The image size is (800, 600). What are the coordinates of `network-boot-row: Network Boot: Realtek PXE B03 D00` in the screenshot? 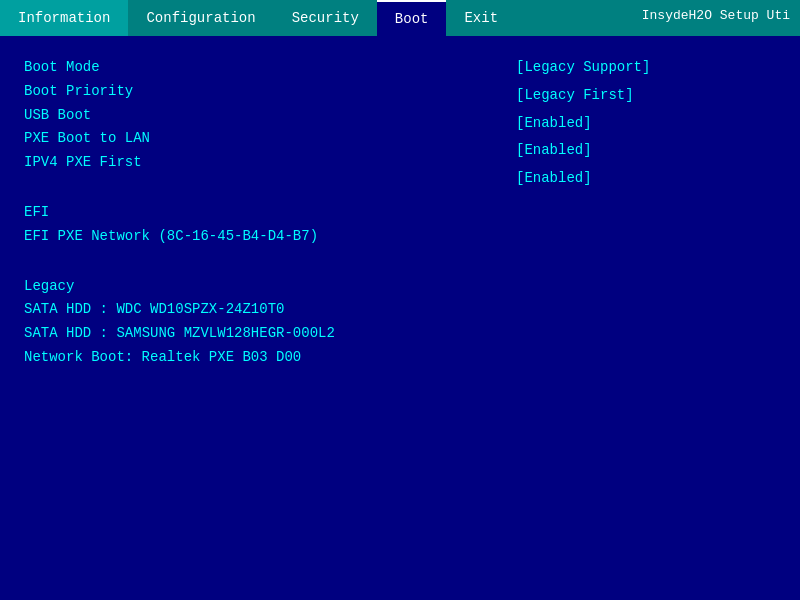 It's located at (270, 358).